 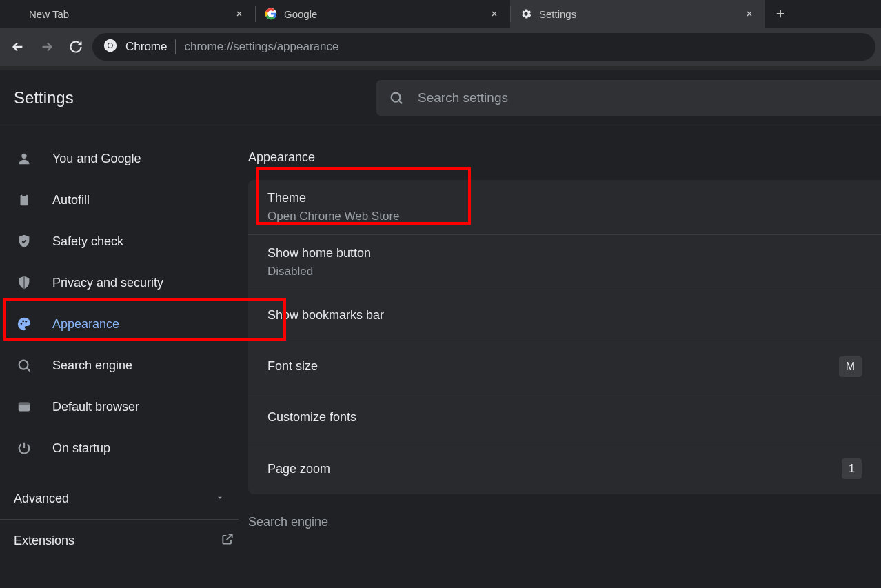 What do you see at coordinates (96, 407) in the screenshot?
I see `nav-label: Default browser` at bounding box center [96, 407].